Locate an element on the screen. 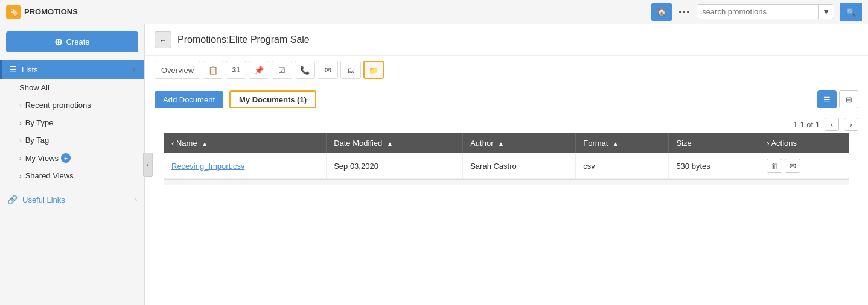  sidebar-item-recent-promotions: › Recent promotions is located at coordinates (78, 105).